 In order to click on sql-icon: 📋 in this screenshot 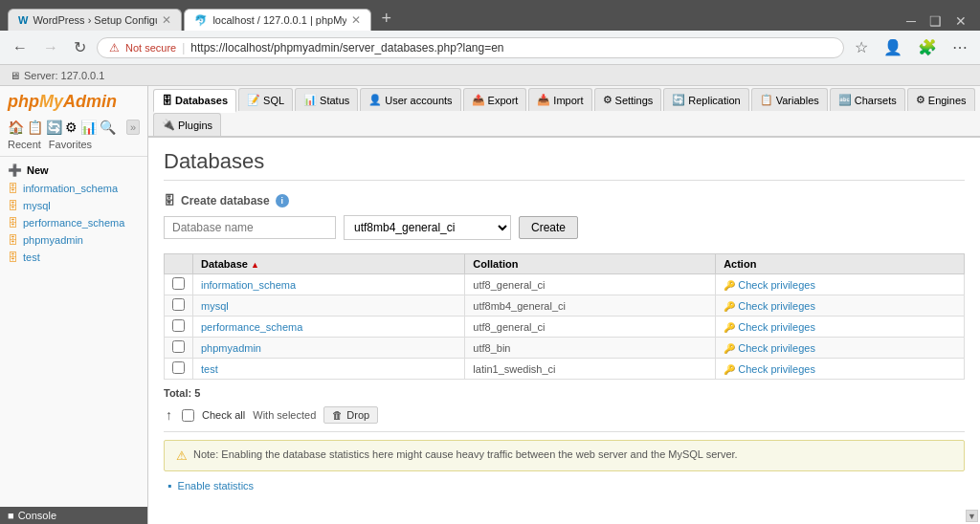, I will do `click(34, 127)`.